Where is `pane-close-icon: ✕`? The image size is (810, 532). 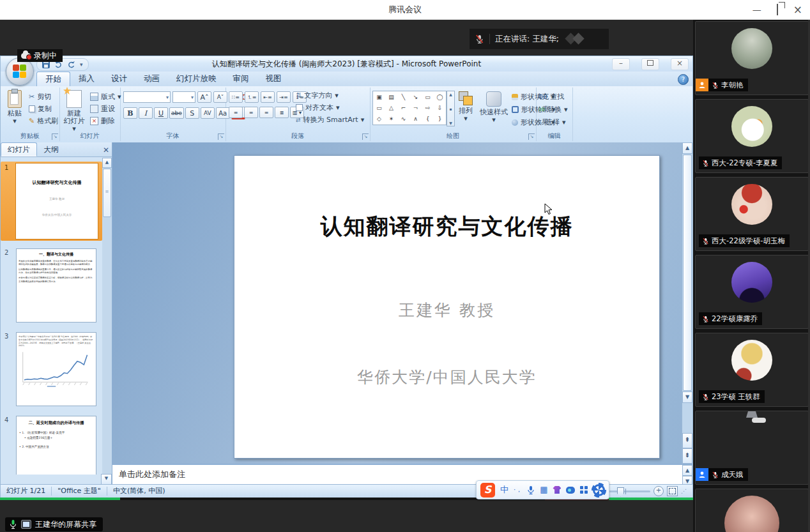 pane-close-icon: ✕ is located at coordinates (106, 150).